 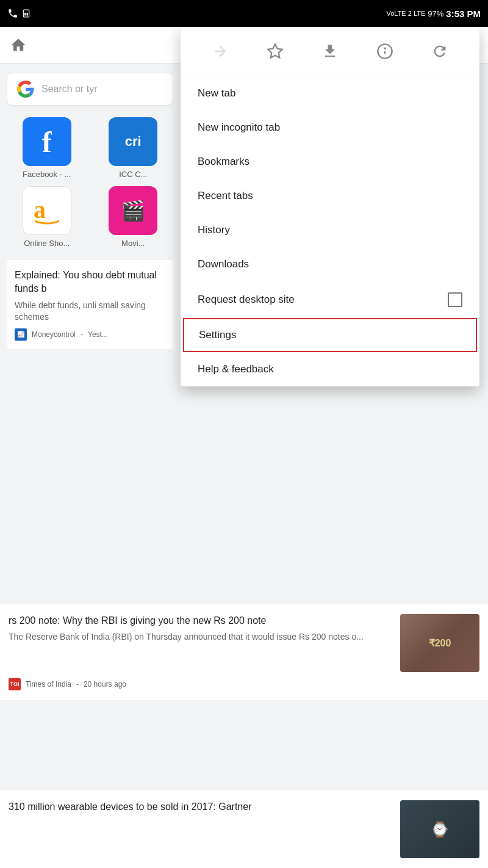 What do you see at coordinates (46, 243) in the screenshot?
I see `amazon-label: Online Sho...` at bounding box center [46, 243].